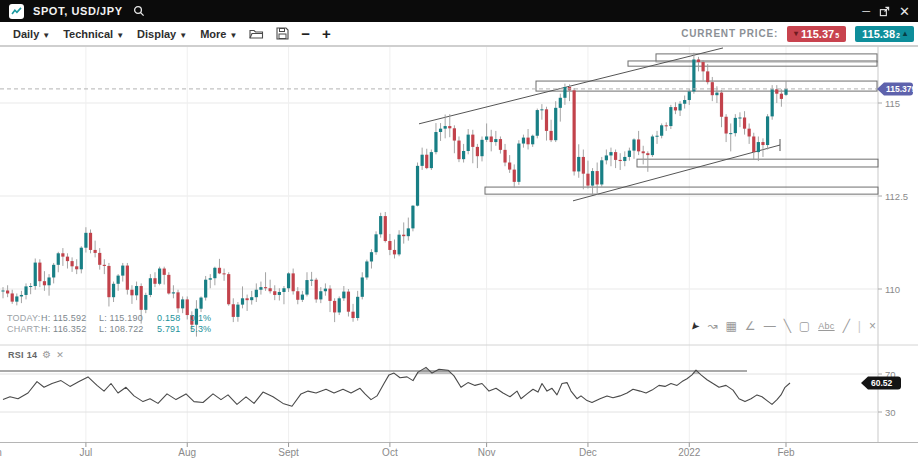 The width and height of the screenshot is (918, 461). I want to click on menu-daily: Daily▼, so click(32, 34).